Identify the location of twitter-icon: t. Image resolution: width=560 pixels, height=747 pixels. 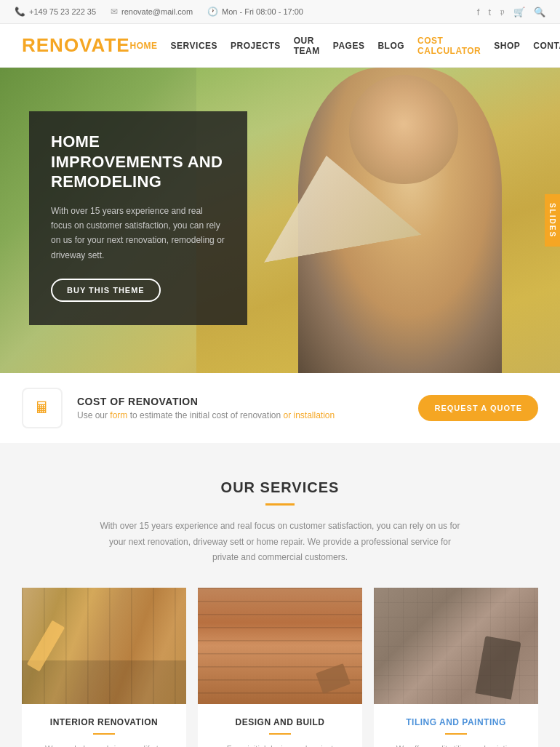
(489, 12).